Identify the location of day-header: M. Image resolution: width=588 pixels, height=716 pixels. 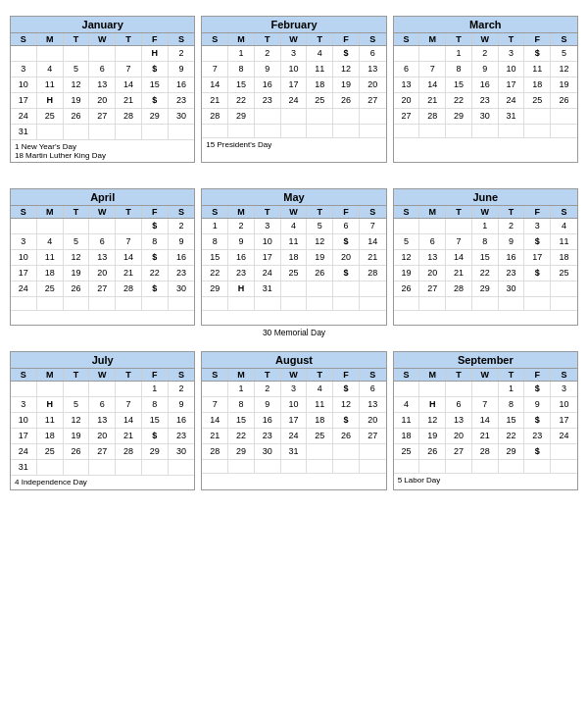
(51, 212).